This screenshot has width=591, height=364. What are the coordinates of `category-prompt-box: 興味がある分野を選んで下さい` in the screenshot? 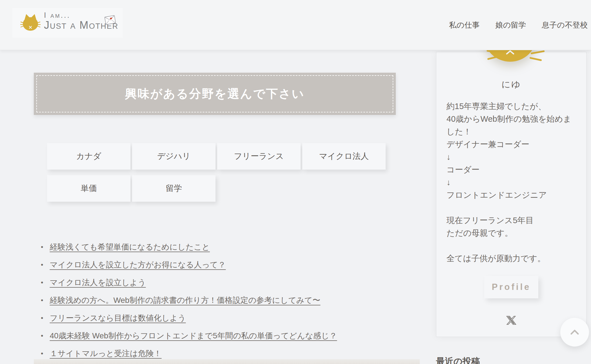 It's located at (215, 94).